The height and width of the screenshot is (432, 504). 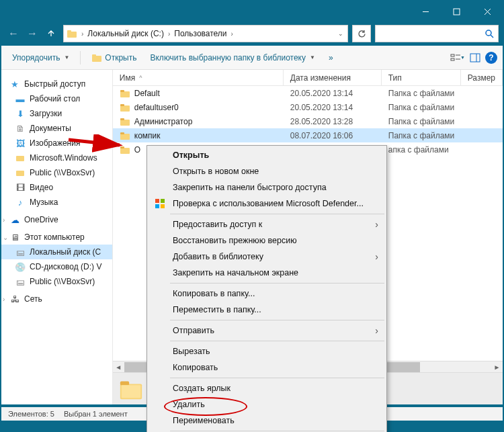 What do you see at coordinates (333, 122) in the screenshot?
I see `file-date: 28.05.2020 13:28` at bounding box center [333, 122].